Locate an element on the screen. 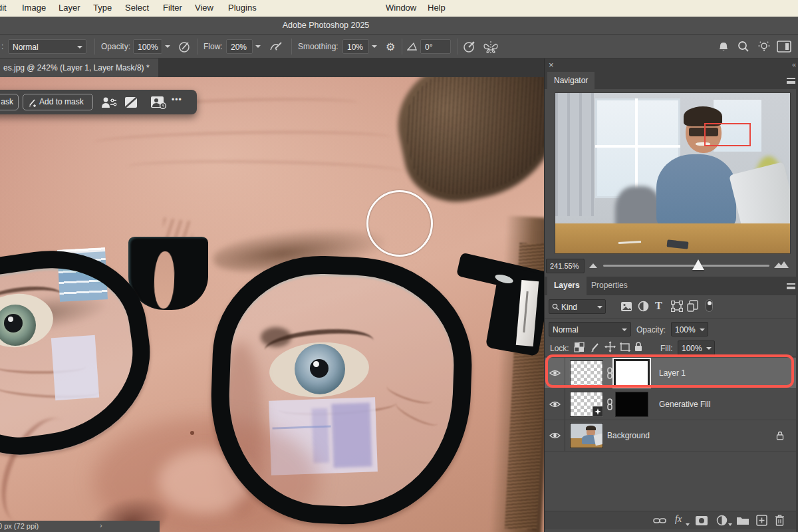 This screenshot has width=798, height=532. zoom-in-mountains-icon is located at coordinates (781, 264).